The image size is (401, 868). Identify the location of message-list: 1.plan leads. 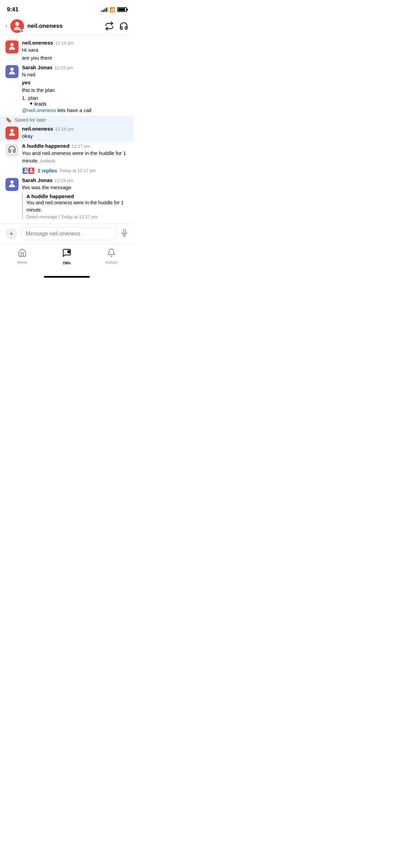
(75, 101).